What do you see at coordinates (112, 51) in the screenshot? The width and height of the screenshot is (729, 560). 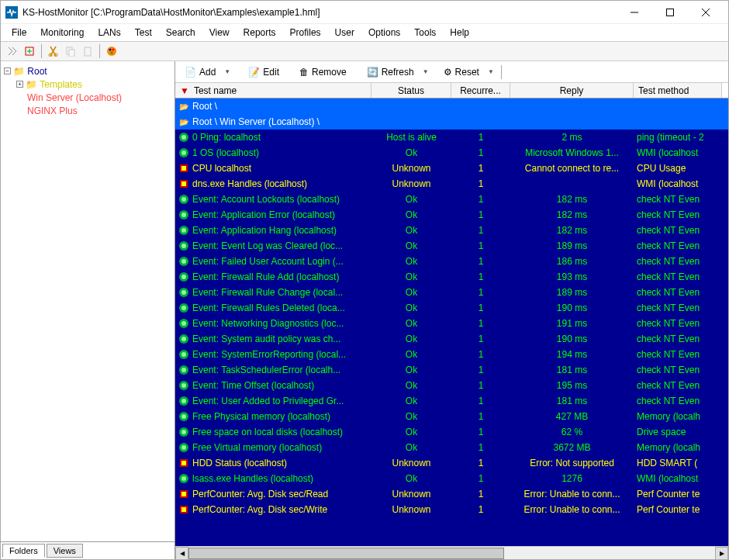 I see `tb-palette-icon` at bounding box center [112, 51].